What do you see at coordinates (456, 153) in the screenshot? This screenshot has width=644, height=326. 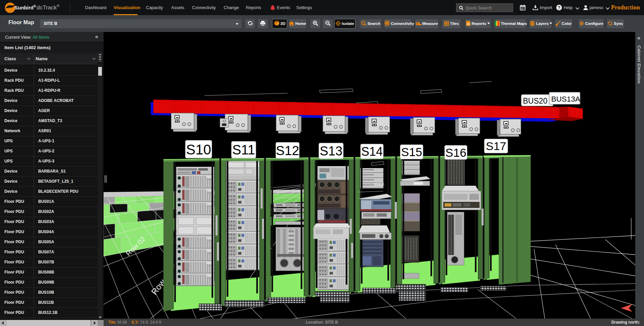 I see `svg-text: S16` at bounding box center [456, 153].